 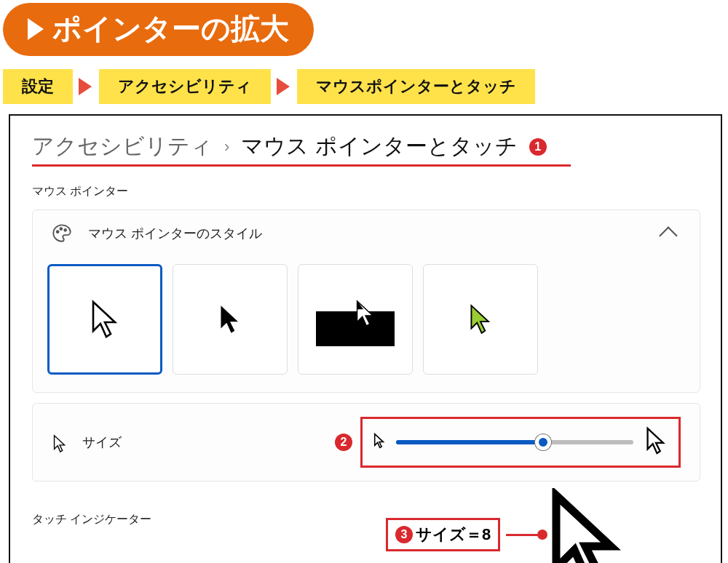 I want to click on path-step-accessibility: アクセシビリティ, so click(x=185, y=87).